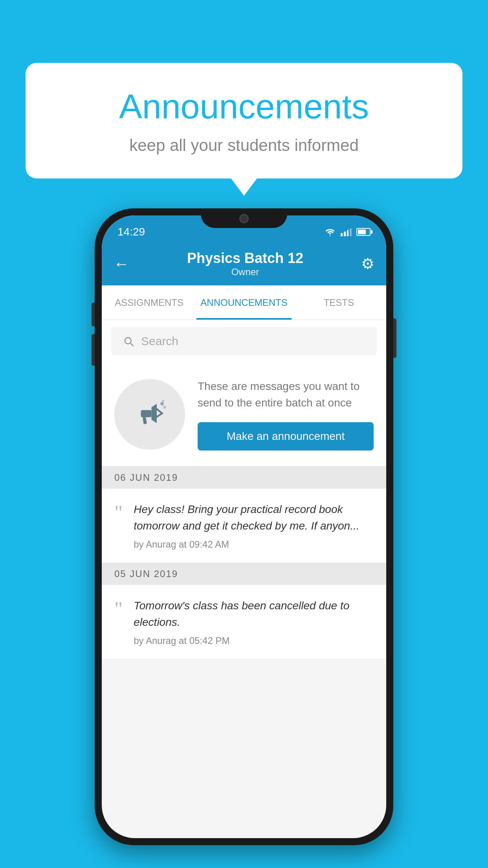 Image resolution: width=488 pixels, height=868 pixels. What do you see at coordinates (244, 303) in the screenshot?
I see `tab-announcements: ANNOUNCEMENTS` at bounding box center [244, 303].